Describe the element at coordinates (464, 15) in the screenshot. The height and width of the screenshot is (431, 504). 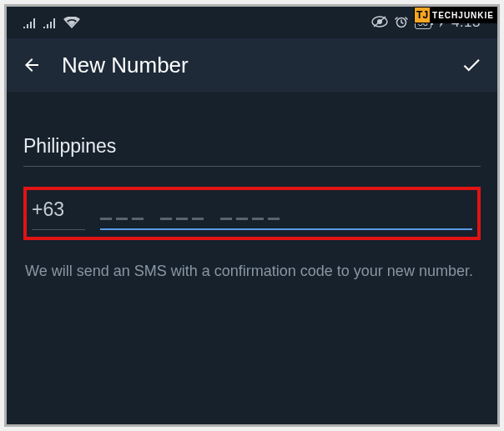
I see `watermark-brand: TECHJUNKIE` at that location.